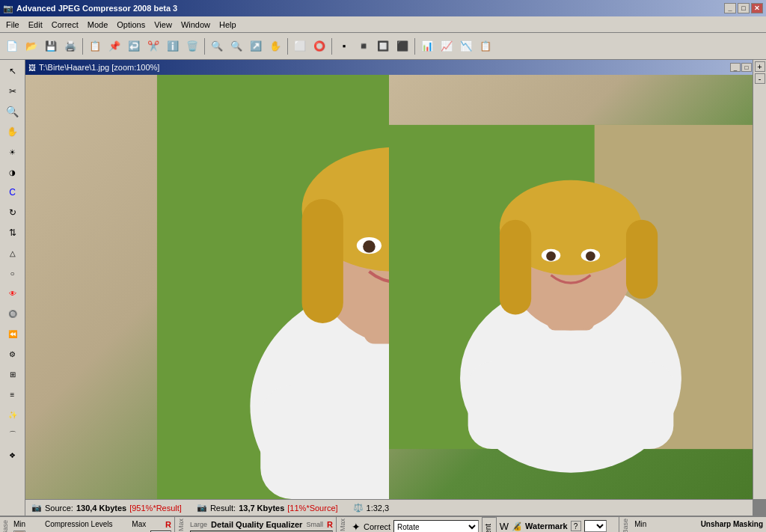 The image size is (766, 532). I want to click on menu-help: Help, so click(227, 25).